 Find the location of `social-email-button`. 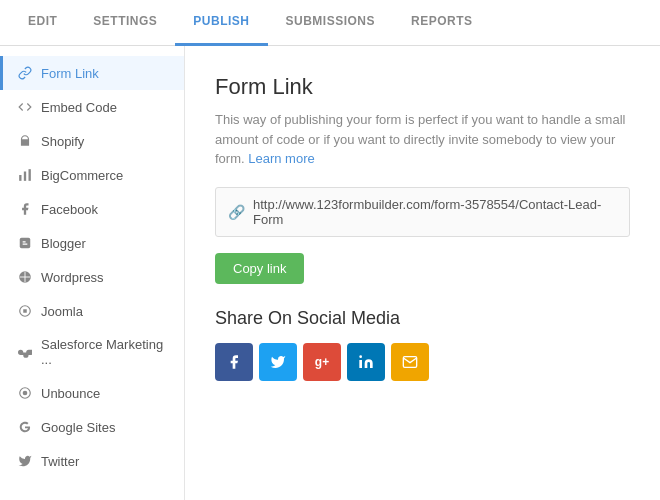

social-email-button is located at coordinates (410, 362).